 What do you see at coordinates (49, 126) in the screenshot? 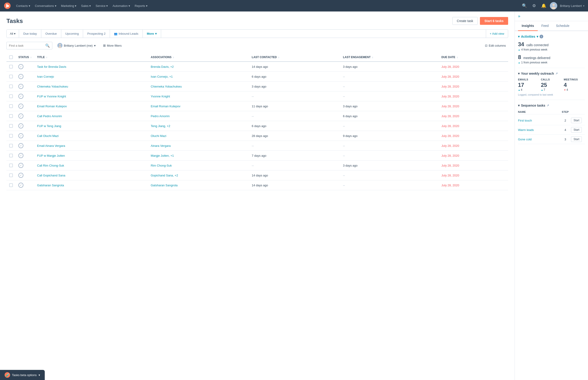
I see `task-title-link: FUP w Teng Jiang` at bounding box center [49, 126].